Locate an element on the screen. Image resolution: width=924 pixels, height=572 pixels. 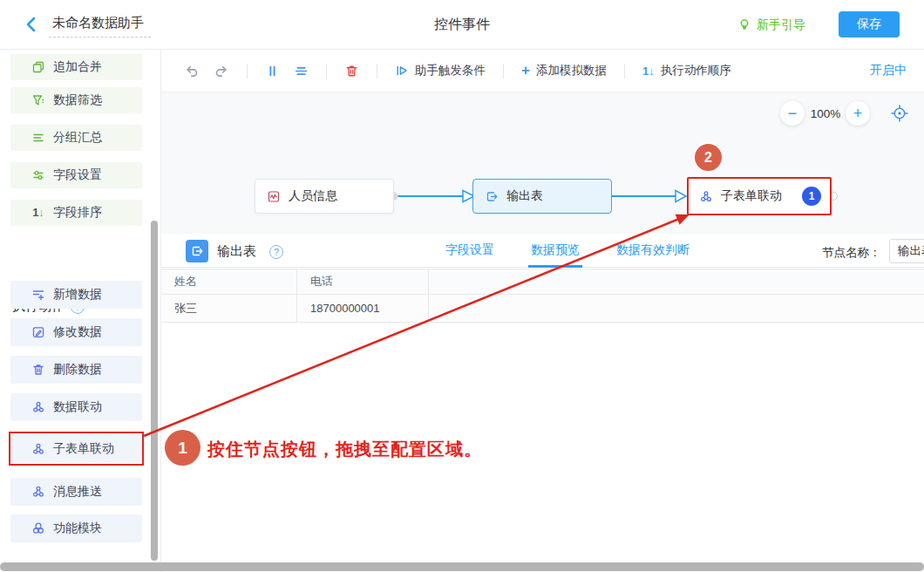
sidebar-item-function-module: 功能模块 is located at coordinates (77, 528).